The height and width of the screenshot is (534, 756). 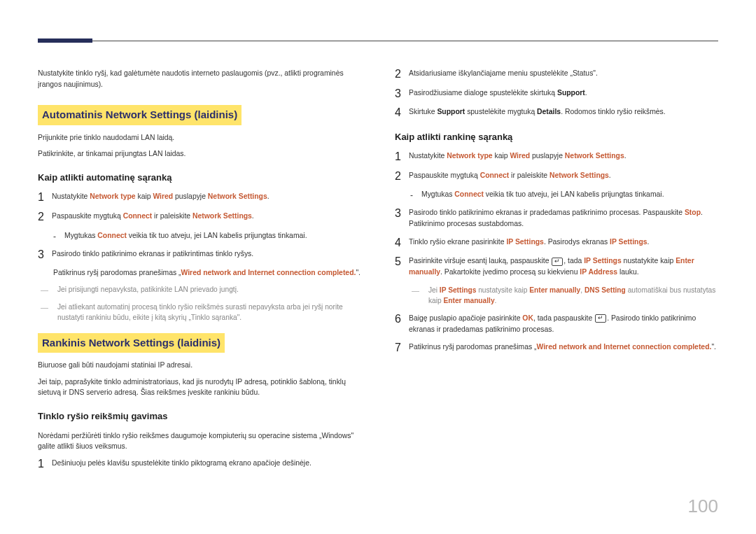 What do you see at coordinates (200, 416) in the screenshot?
I see `subheading-values: Tinklo ryšio reikšmių gavimas` at bounding box center [200, 416].